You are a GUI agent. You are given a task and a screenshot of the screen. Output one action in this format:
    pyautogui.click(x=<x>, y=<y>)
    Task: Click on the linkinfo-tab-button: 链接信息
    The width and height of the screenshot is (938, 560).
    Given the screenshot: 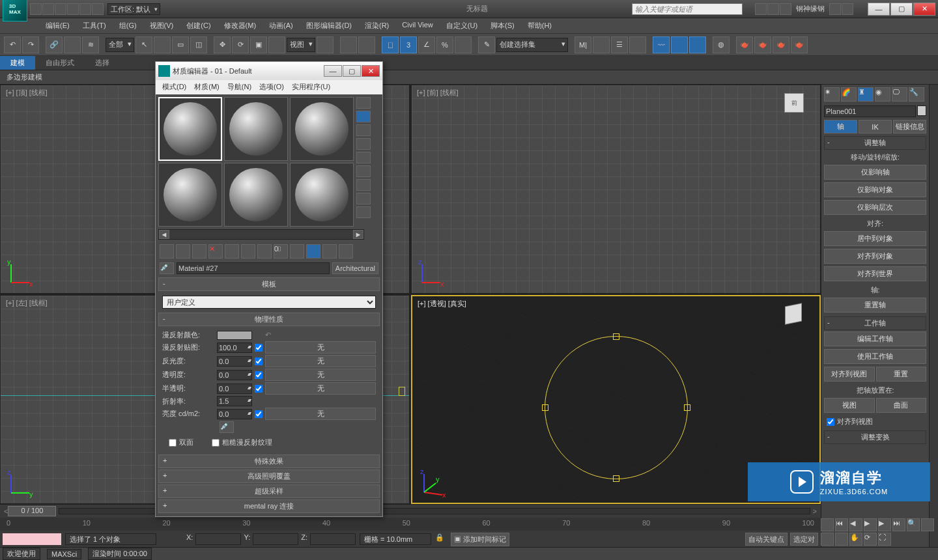 What is the action you would take?
    pyautogui.click(x=909, y=126)
    